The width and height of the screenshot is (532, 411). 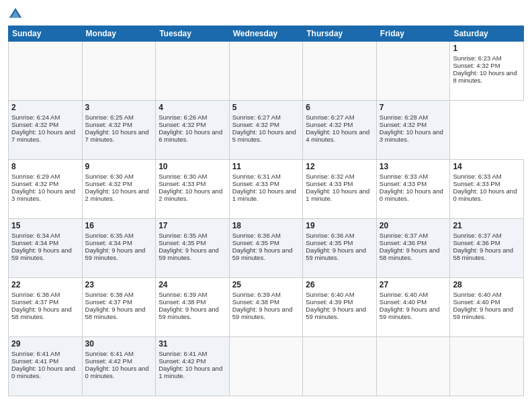 I want to click on sunset-text: Sunset: 4:38 PM, so click(x=182, y=302).